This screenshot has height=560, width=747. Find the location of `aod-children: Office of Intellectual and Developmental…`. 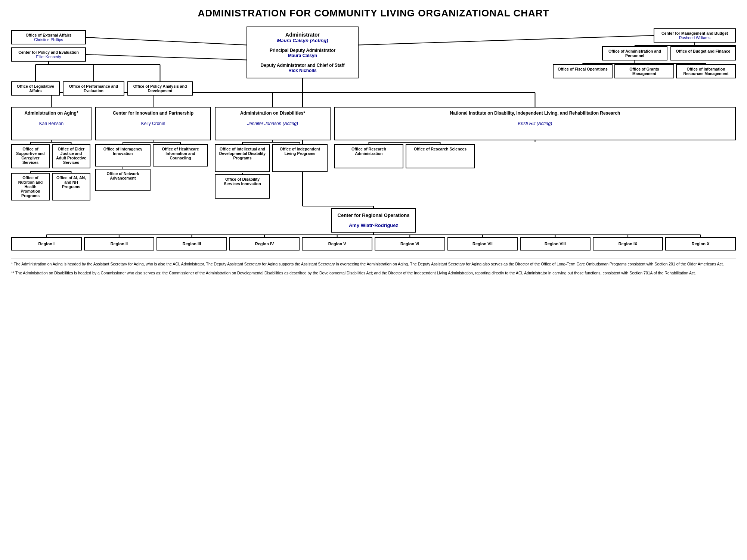

aod-children: Office of Intellectual and Developmental… is located at coordinates (273, 171).